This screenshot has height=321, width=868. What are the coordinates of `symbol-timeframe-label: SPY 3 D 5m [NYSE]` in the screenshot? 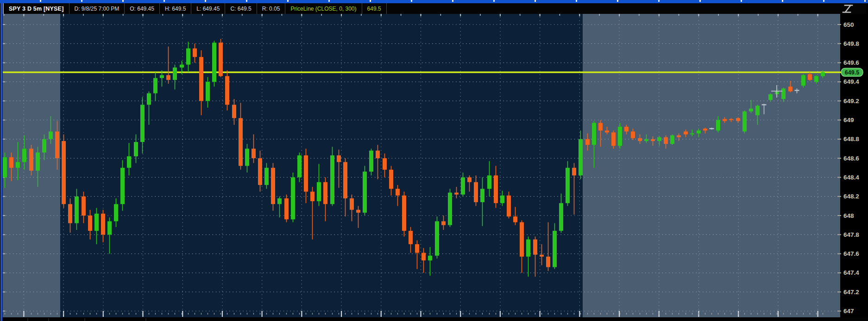 It's located at (37, 8).